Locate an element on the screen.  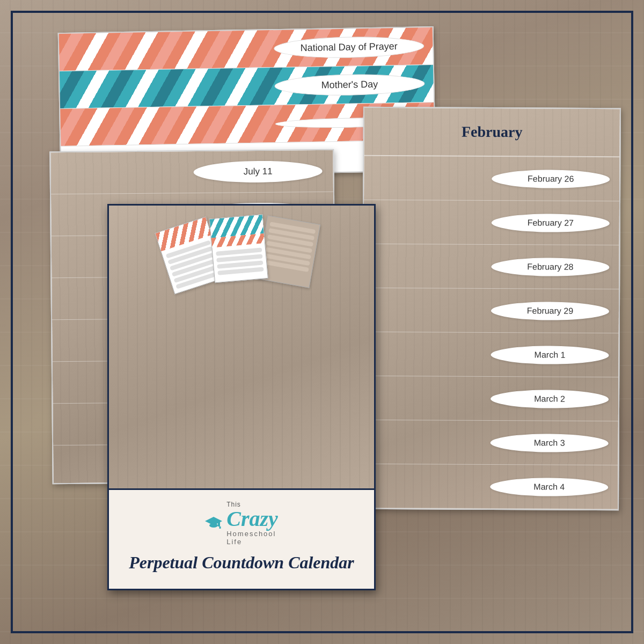
cover-title: Perpetual Countdown Calendar is located at coordinates (241, 562).